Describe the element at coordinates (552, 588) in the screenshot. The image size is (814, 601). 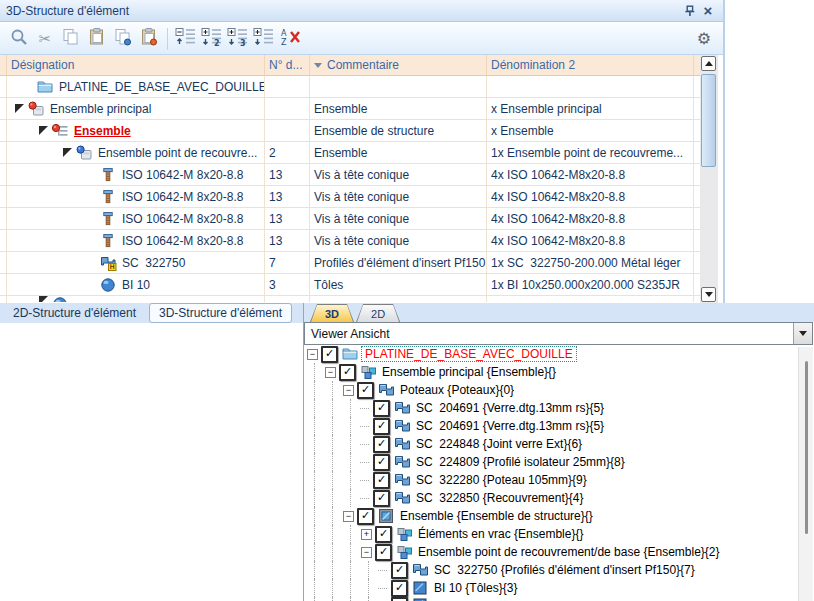
I see `tree-row: ✓BI 10 {Tôles}{3}` at that location.